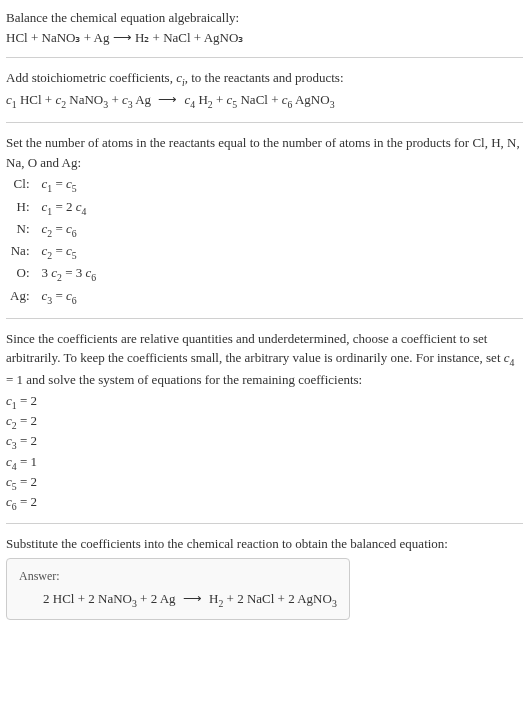  What do you see at coordinates (264, 544) in the screenshot?
I see `final-intro: Substitute the coefficients into the che…` at bounding box center [264, 544].